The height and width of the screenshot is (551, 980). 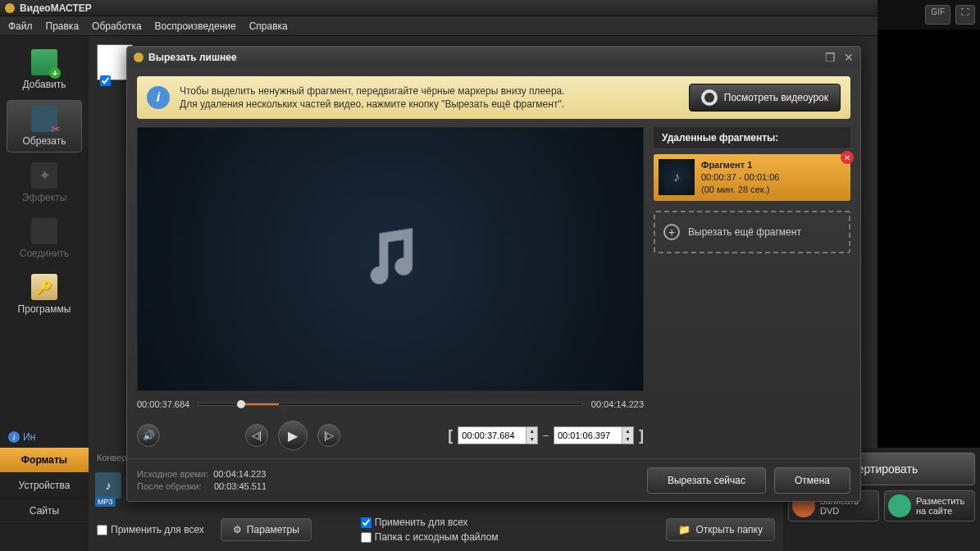 I want to click on current-time: 00:00:37.684, so click(x=163, y=404).